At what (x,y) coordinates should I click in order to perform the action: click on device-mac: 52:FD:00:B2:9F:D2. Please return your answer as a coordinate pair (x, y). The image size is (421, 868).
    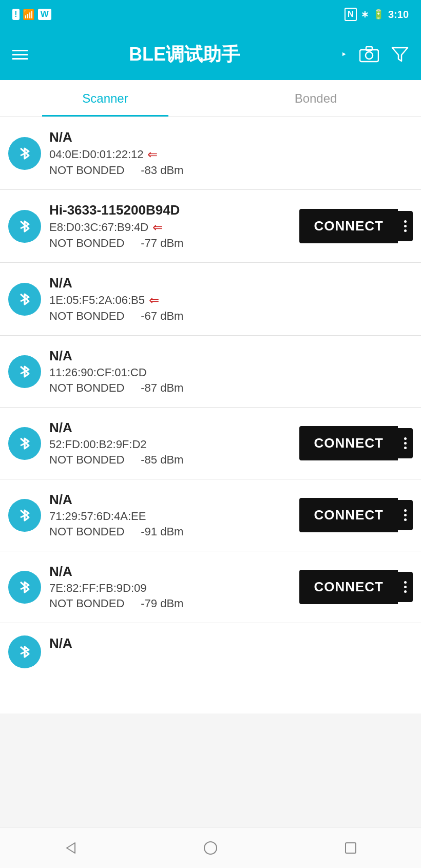
    Looking at the image, I should click on (170, 445).